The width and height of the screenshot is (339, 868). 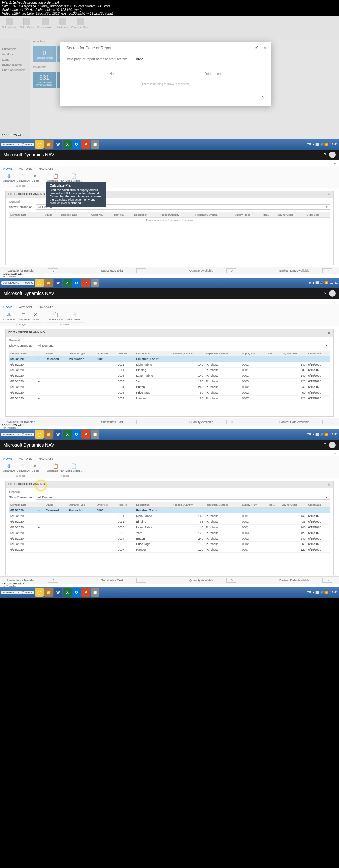 What do you see at coordinates (188, 505) in the screenshot?
I see `col-header: Needed Quantity` at bounding box center [188, 505].